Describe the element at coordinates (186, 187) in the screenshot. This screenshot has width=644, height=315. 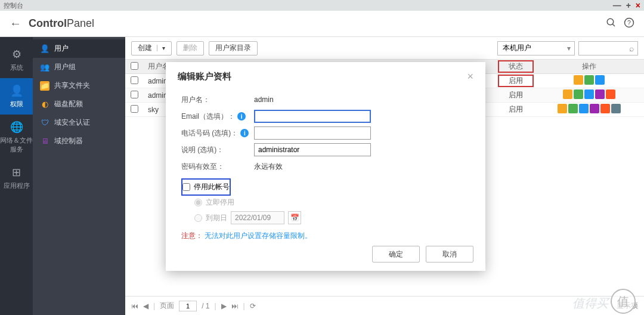
I see `disable-account-checkbox` at that location.